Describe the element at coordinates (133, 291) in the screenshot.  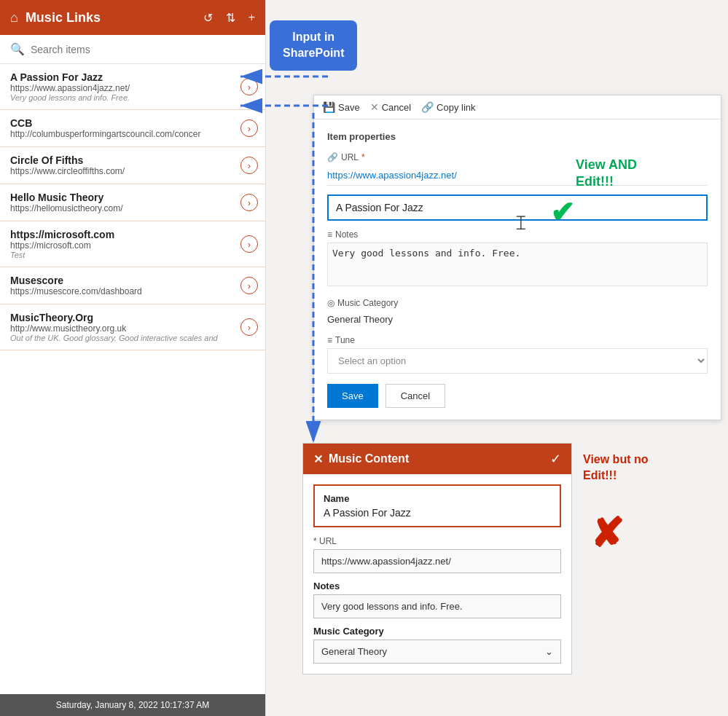
I see `item-url: https://musescore.com/dashboard` at that location.